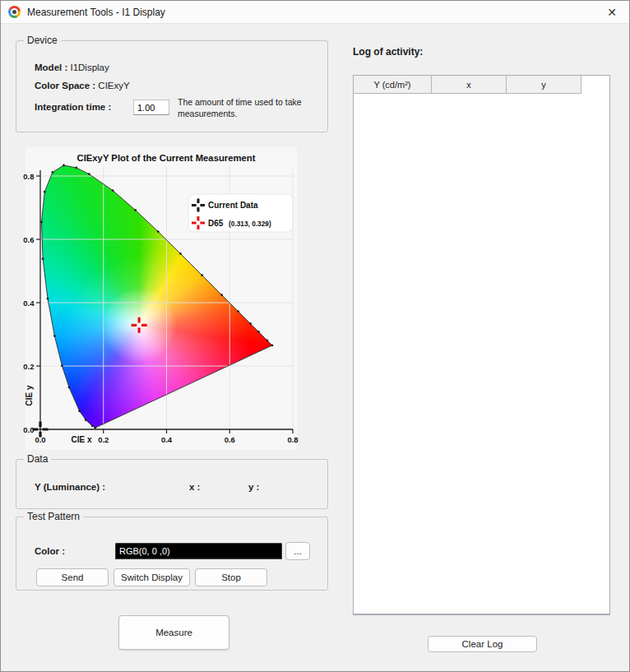 The height and width of the screenshot is (672, 630). Describe the element at coordinates (172, 484) in the screenshot. I see `data-group: Data Y (Luminance) : x : y :` at that location.